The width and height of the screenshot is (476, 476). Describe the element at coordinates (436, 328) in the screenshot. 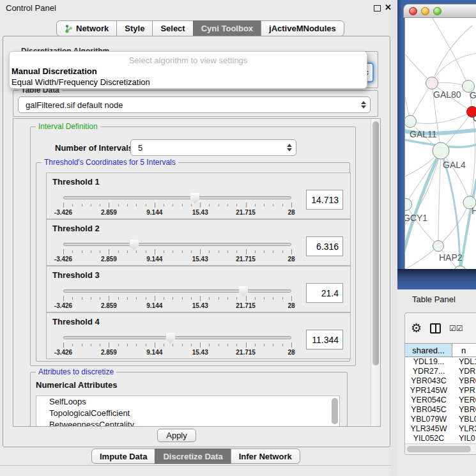

I see `columns-icon` at that location.